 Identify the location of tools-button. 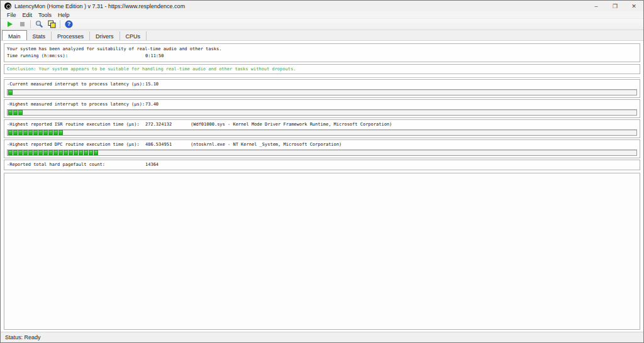
(39, 24).